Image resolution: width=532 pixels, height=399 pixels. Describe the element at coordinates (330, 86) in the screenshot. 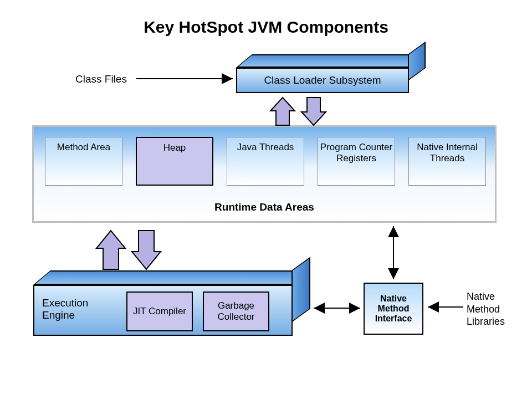

I see `class-loader-box: Class Loader Subsystem` at that location.